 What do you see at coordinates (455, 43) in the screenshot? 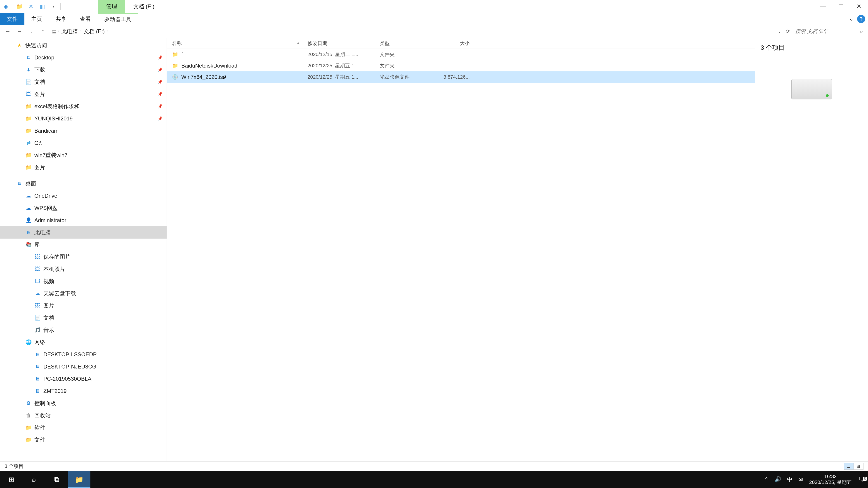
I see `column-size: 大小` at bounding box center [455, 43].